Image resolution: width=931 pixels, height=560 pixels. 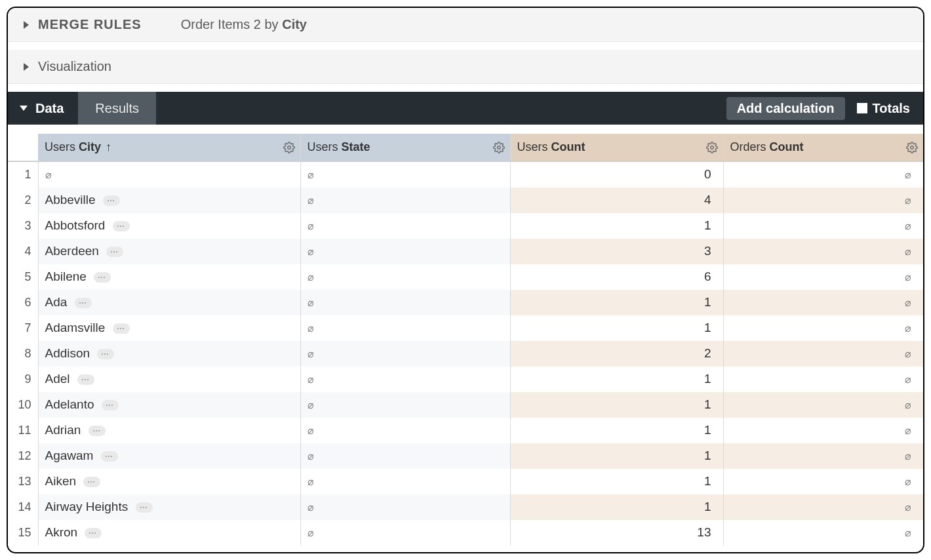 What do you see at coordinates (169, 277) in the screenshot?
I see `cell-users-city: Abilene ⋯` at bounding box center [169, 277].